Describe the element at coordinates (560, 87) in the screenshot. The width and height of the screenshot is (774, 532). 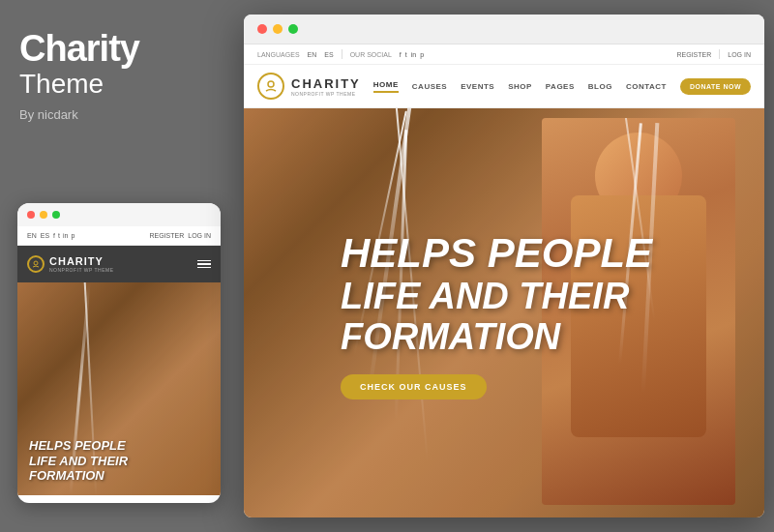
I see `nav-link-pages: PAGES` at that location.